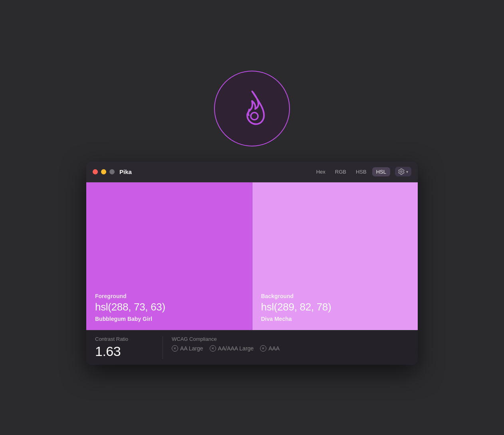  I want to click on maximize-button, so click(112, 172).